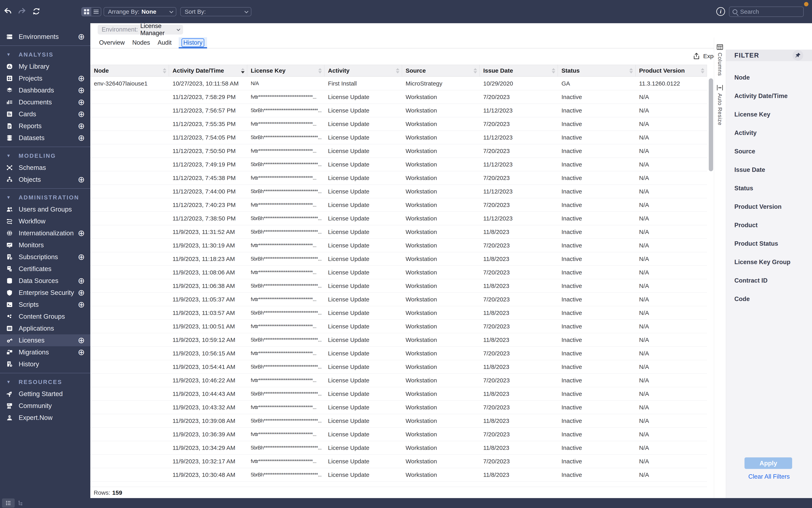 This screenshot has height=508, width=812. I want to click on add-licenses-button: ⊕, so click(81, 340).